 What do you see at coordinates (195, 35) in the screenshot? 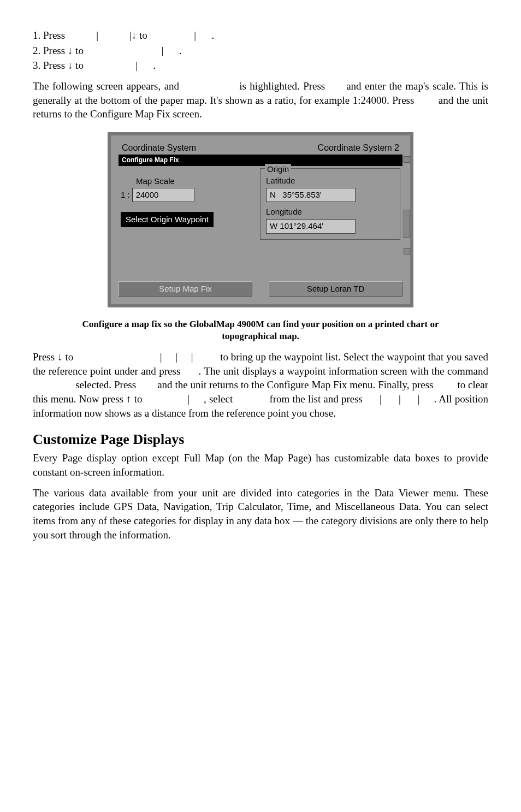
I see `step1-d: |` at bounding box center [195, 35].